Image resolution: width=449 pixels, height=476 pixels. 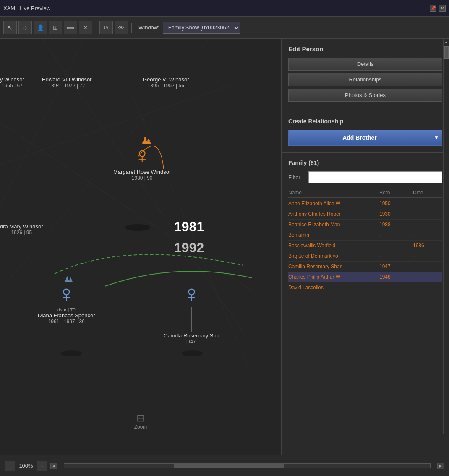 What do you see at coordinates (365, 163) in the screenshot?
I see `family-title: Family (81)` at bounding box center [365, 163].